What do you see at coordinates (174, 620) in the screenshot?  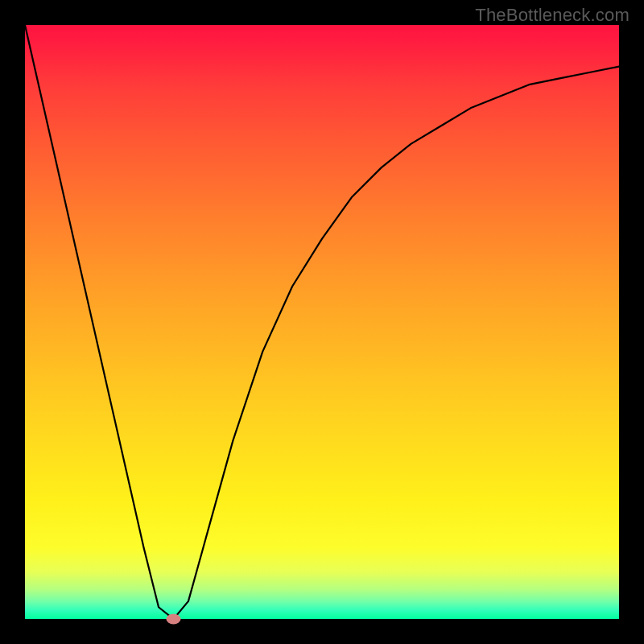 I see `optimum-marker` at bounding box center [174, 620].